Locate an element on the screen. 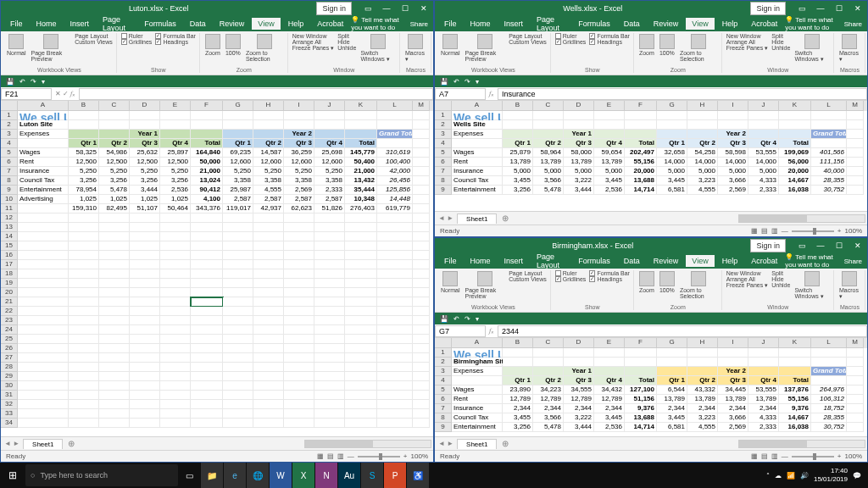 This screenshot has width=868, height=488. view-normal-icon: ▦ is located at coordinates (320, 456).